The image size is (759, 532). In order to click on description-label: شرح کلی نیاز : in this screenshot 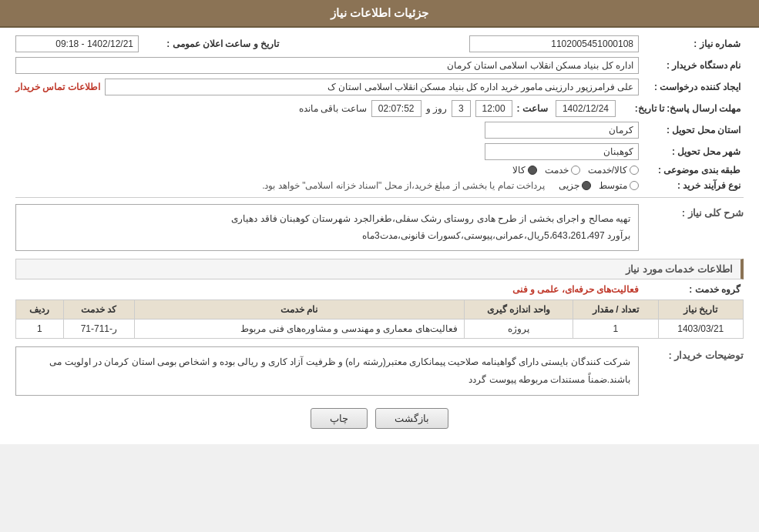, I will do `click(694, 211)`.